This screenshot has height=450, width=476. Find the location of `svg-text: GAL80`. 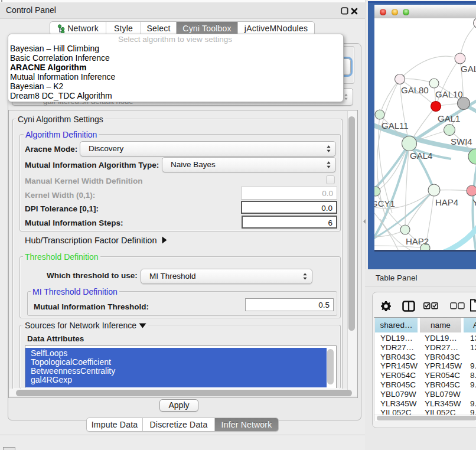

svg-text: GAL80 is located at coordinates (415, 90).